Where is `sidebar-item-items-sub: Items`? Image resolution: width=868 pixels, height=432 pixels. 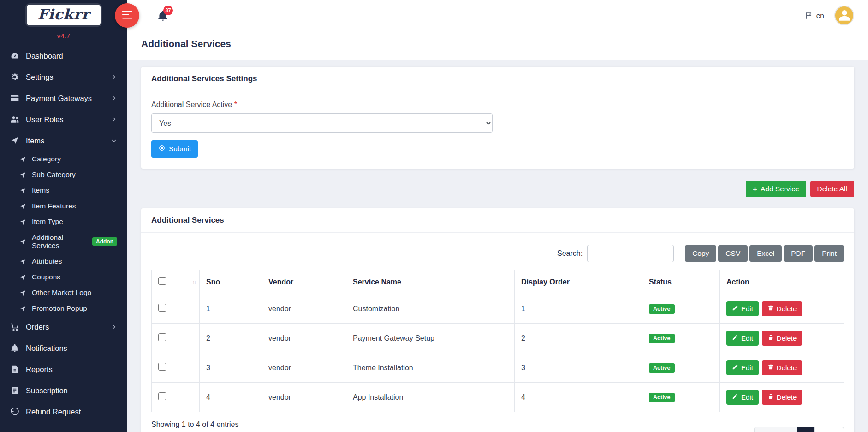
sidebar-item-items-sub: Items is located at coordinates (64, 190).